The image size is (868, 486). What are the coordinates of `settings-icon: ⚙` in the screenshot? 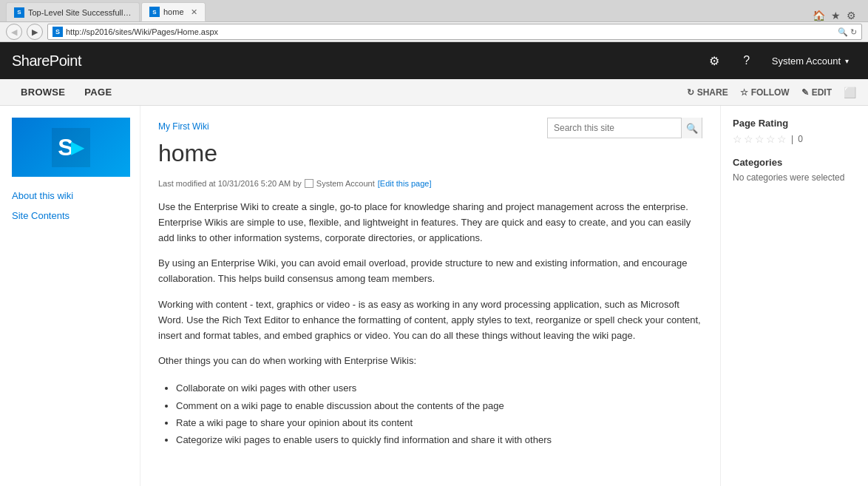 It's located at (852, 16).